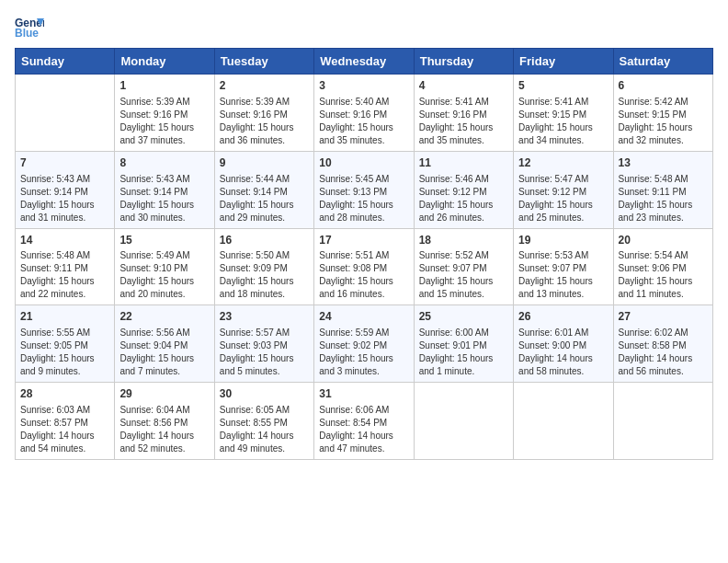  Describe the element at coordinates (664, 164) in the screenshot. I see `day-number: 13` at that location.